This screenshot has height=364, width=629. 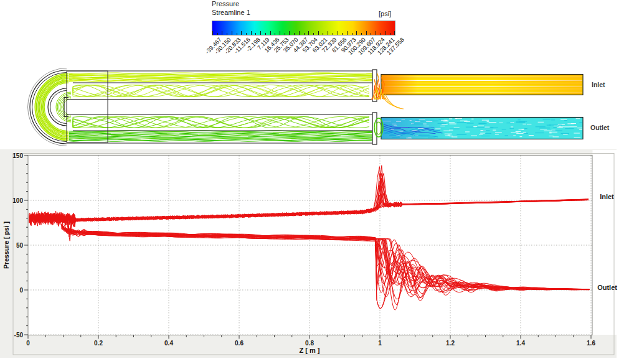 I want to click on svg-text: 1.4, so click(x=521, y=343).